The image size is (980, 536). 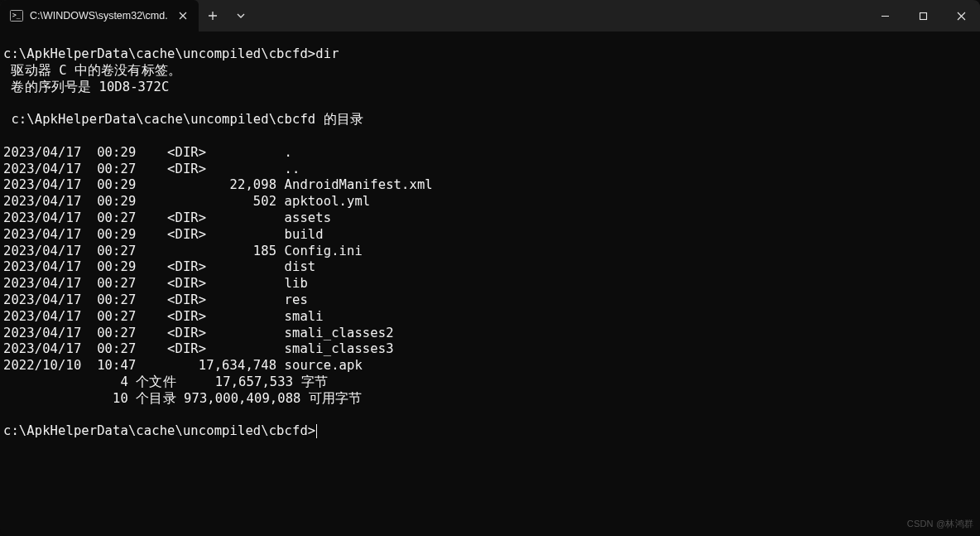 I want to click on tab-dropdown-button, so click(x=241, y=16).